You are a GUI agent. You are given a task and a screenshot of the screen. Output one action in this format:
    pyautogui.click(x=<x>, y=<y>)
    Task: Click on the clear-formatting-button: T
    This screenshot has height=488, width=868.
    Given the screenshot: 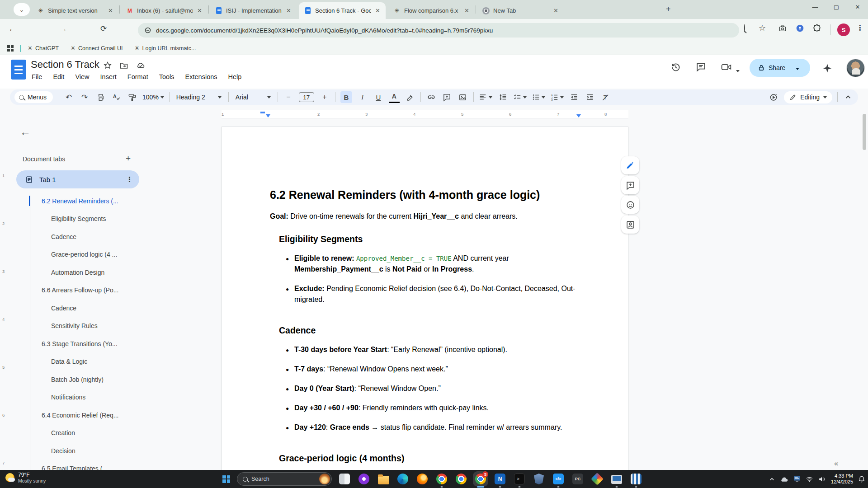 What is the action you would take?
    pyautogui.click(x=606, y=97)
    